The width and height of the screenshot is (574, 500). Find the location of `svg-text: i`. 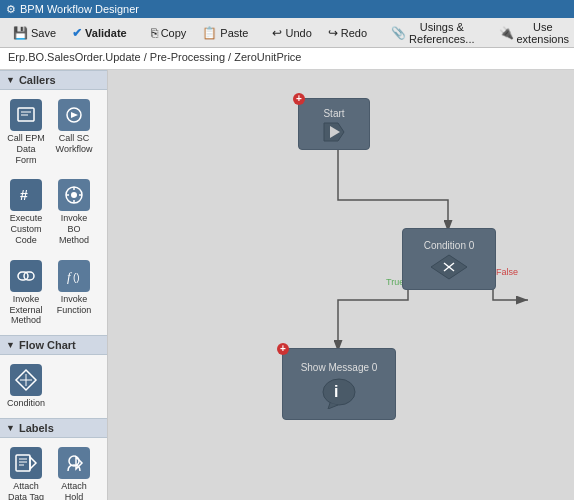

svg-text: i is located at coordinates (336, 392).